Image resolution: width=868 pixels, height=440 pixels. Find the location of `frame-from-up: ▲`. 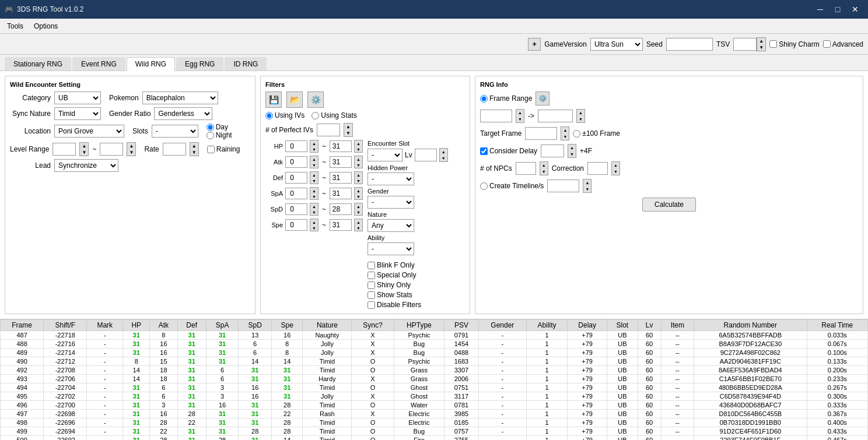

frame-from-up: ▲ is located at coordinates (520, 113).